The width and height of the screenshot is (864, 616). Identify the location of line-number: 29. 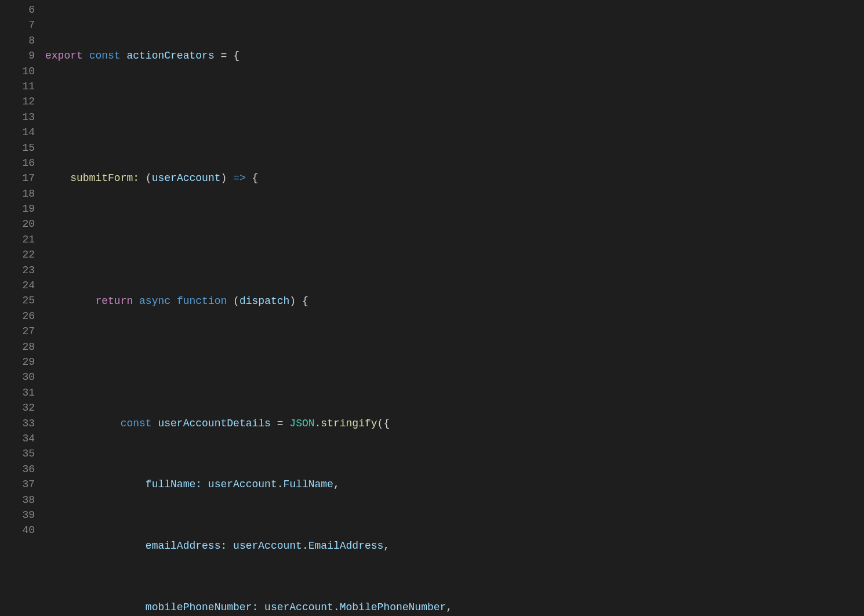
(17, 362).